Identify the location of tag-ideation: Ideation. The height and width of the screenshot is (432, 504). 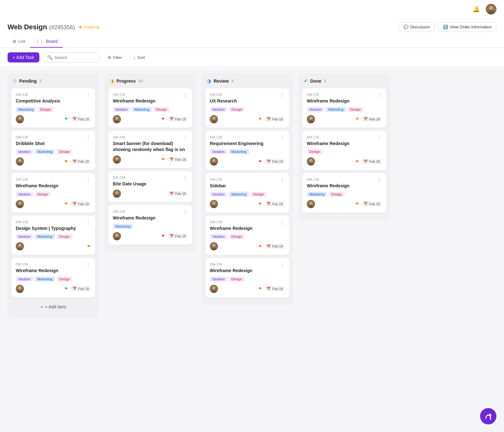
(122, 109).